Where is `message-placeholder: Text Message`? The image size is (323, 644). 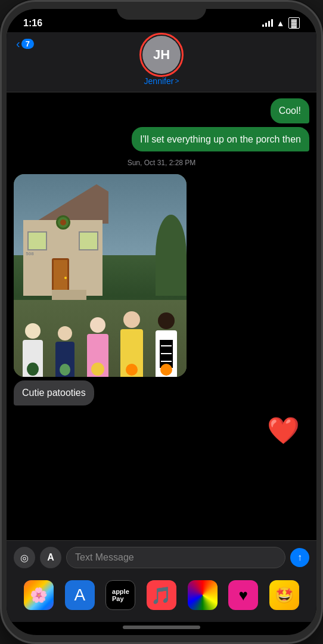
message-placeholder: Text Message is located at coordinates (105, 558).